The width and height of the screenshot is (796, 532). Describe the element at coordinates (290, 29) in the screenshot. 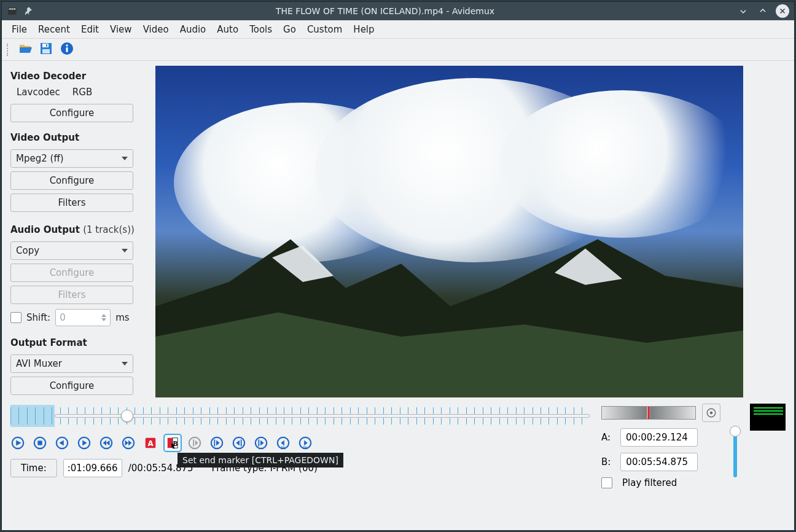

I see `menu-go: Go` at that location.